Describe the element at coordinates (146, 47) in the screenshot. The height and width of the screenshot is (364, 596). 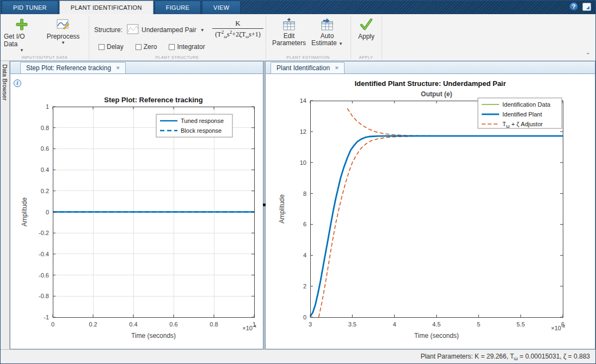
I see `checkbox-zero: Zero` at that location.